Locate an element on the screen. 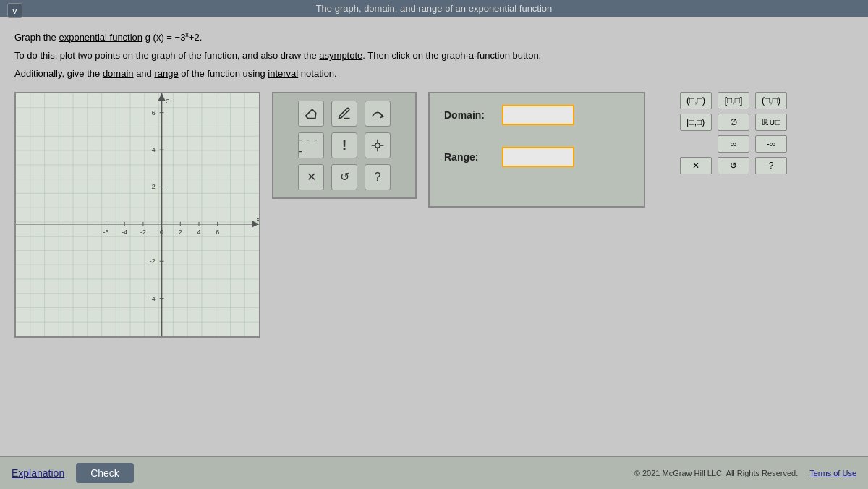 The height and width of the screenshot is (489, 868). graph-svg: 0 2 4 6 -2 -4 -6 x 2 4 6 -2 is located at coordinates (137, 215).